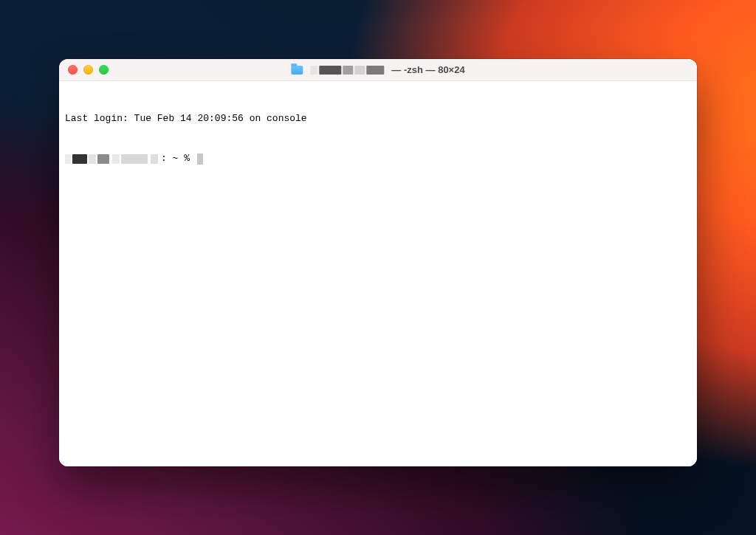 Image resolution: width=756 pixels, height=535 pixels. I want to click on close-button, so click(72, 69).